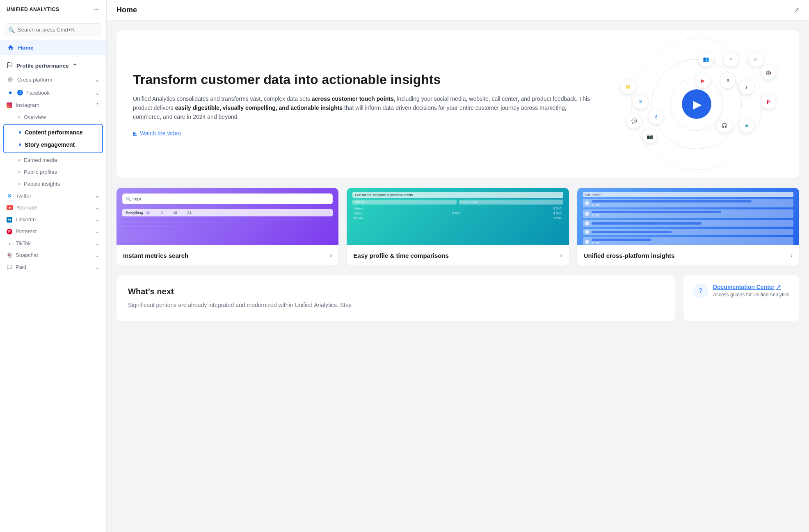  I want to click on search-icon: 🔍, so click(11, 30).